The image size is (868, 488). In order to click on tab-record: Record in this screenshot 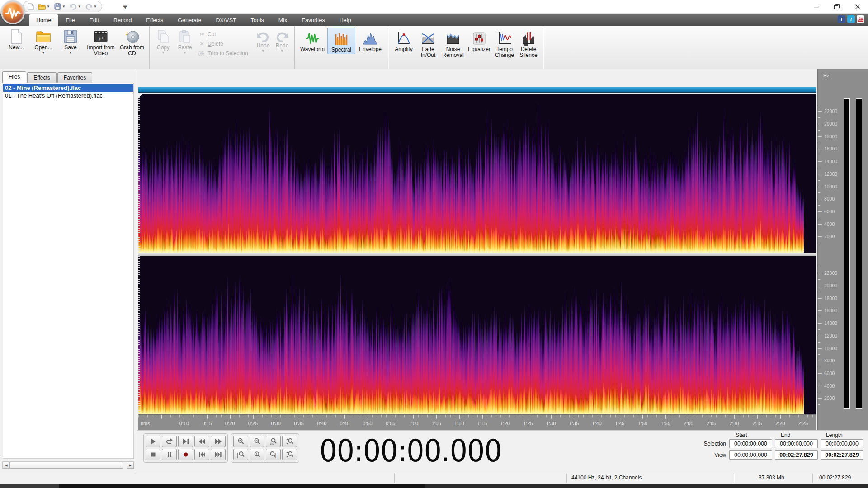, I will do `click(123, 20)`.